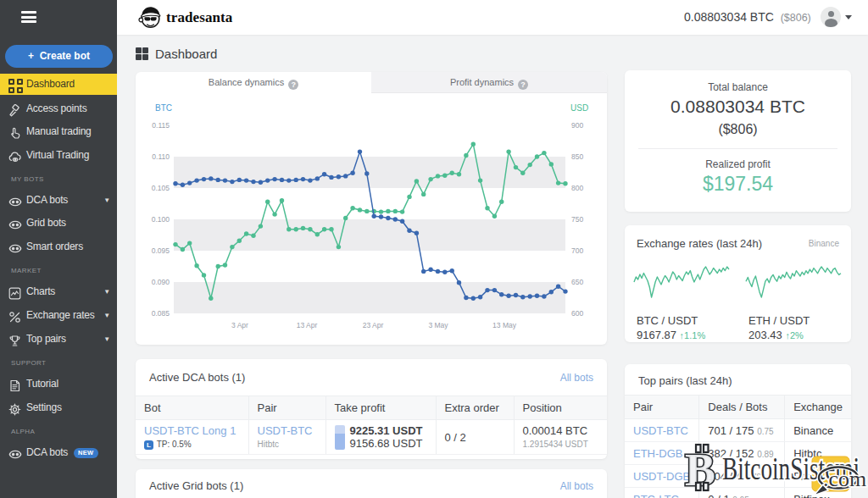 The image size is (868, 498). I want to click on svg-text: 0.085, so click(161, 313).